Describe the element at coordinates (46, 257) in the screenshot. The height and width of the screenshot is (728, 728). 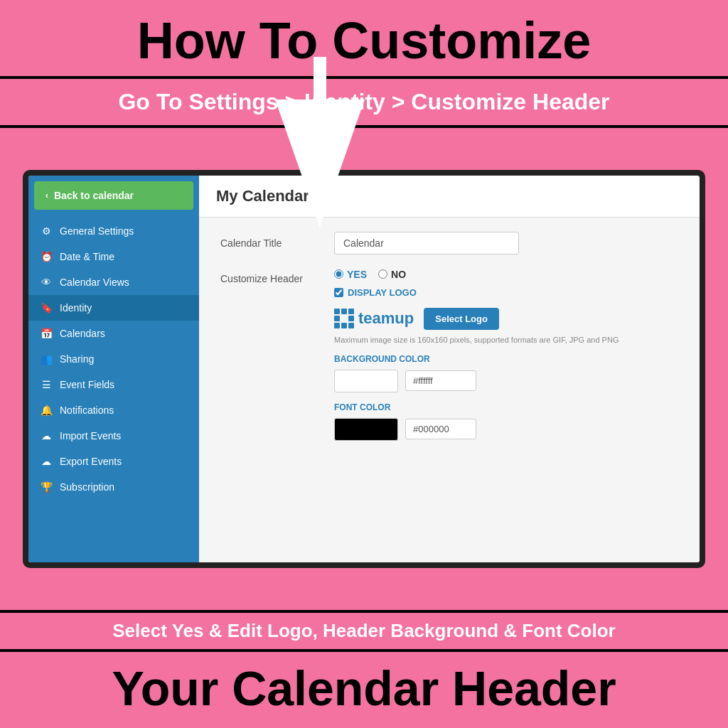
I see `clock-icon: ⏰` at that location.